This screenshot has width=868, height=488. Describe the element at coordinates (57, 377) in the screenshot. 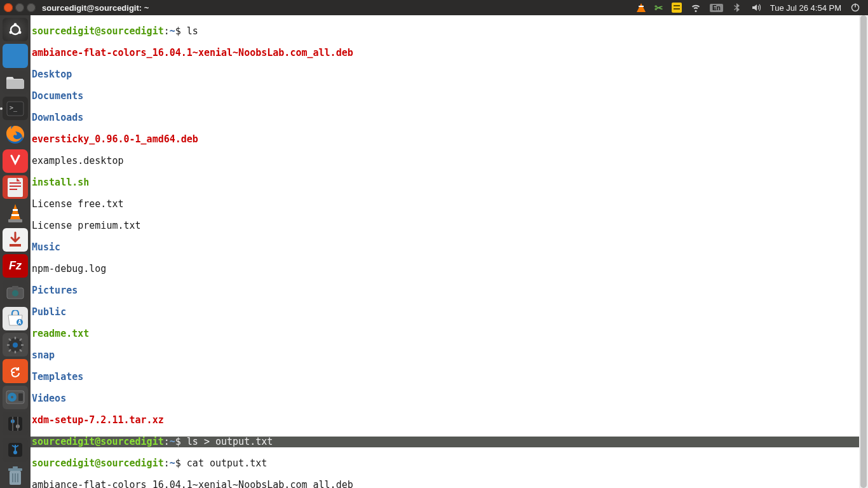

I see `ls-item: Templates` at that location.